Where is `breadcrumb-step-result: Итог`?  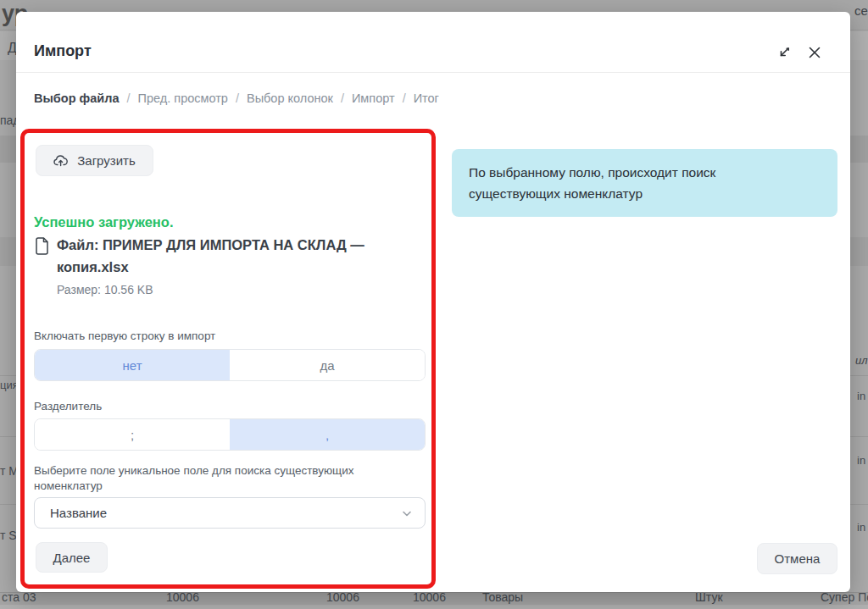
breadcrumb-step-result: Итог is located at coordinates (426, 98).